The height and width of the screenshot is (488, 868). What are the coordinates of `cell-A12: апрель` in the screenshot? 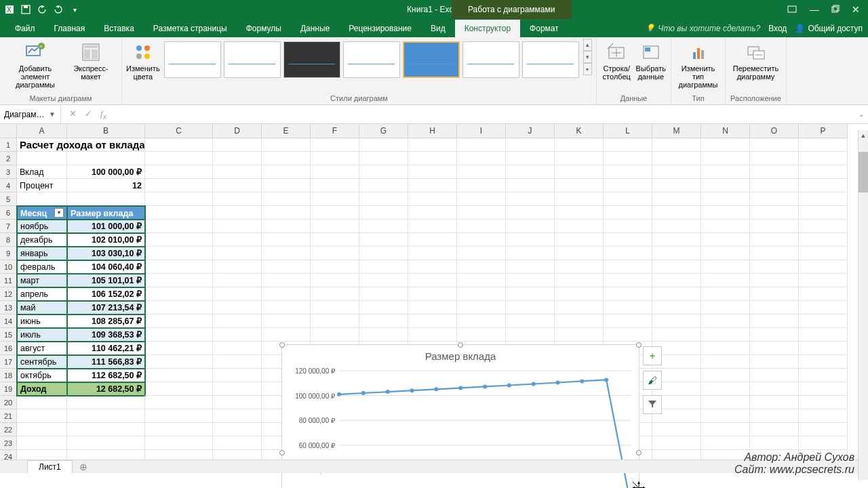 It's located at (42, 294).